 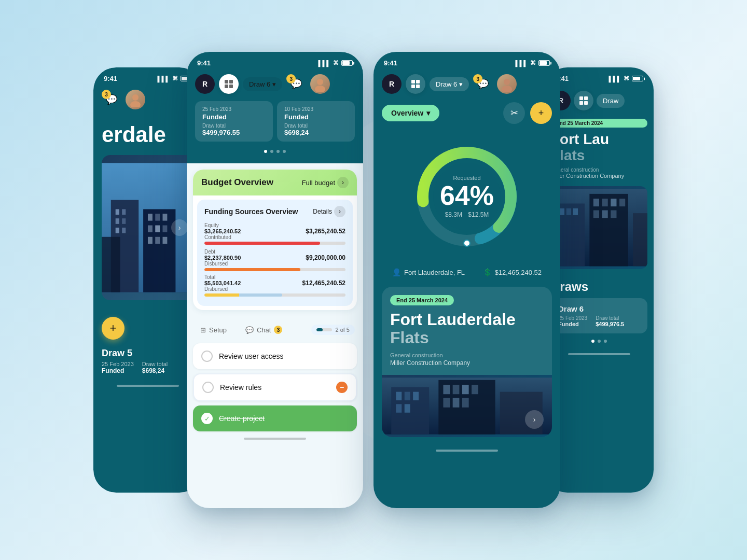 What do you see at coordinates (223, 237) in the screenshot?
I see `equity-sublabel: Contributed` at bounding box center [223, 237].